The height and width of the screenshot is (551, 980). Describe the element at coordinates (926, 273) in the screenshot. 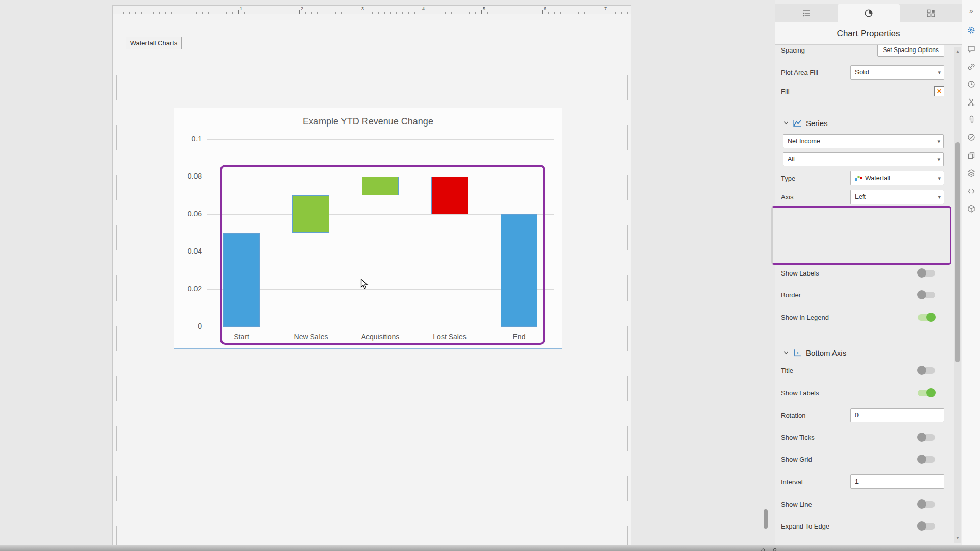

I see `show-labels-toggle` at that location.